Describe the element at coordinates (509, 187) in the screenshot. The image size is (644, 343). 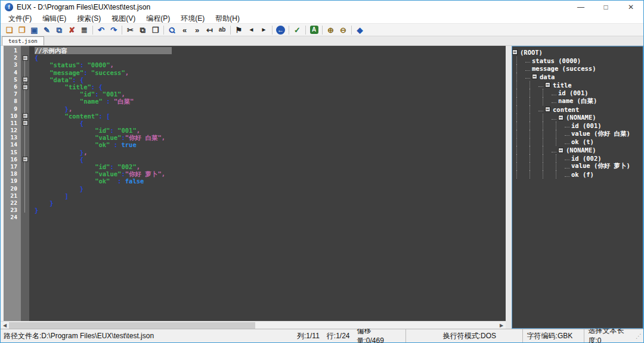
I see `panel-splitter` at that location.